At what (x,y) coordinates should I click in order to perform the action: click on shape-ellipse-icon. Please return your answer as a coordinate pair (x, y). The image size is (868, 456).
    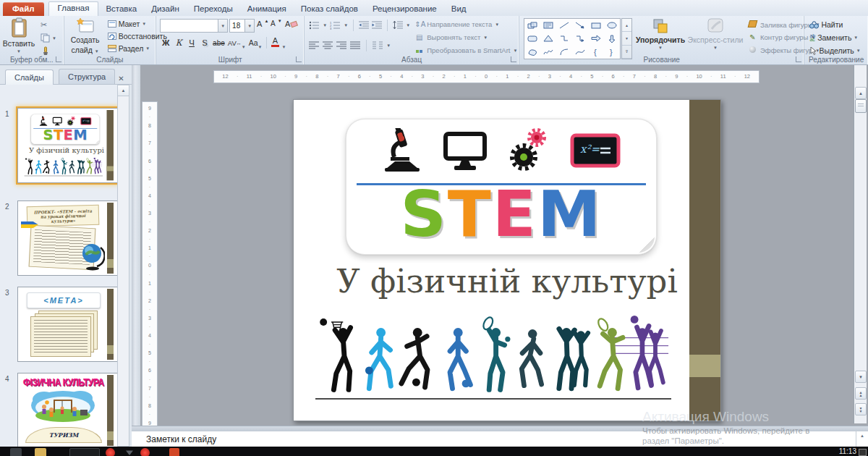
    Looking at the image, I should click on (612, 25).